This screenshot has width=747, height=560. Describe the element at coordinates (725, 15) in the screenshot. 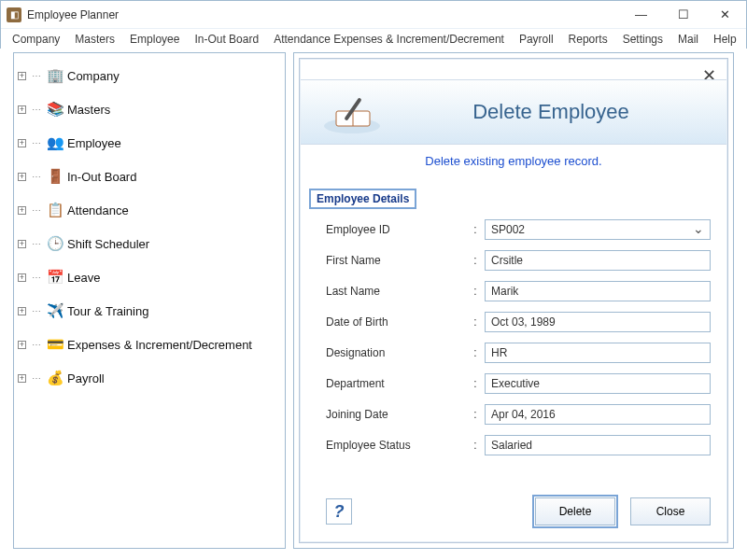

I see `window-close-button: ✕` at that location.